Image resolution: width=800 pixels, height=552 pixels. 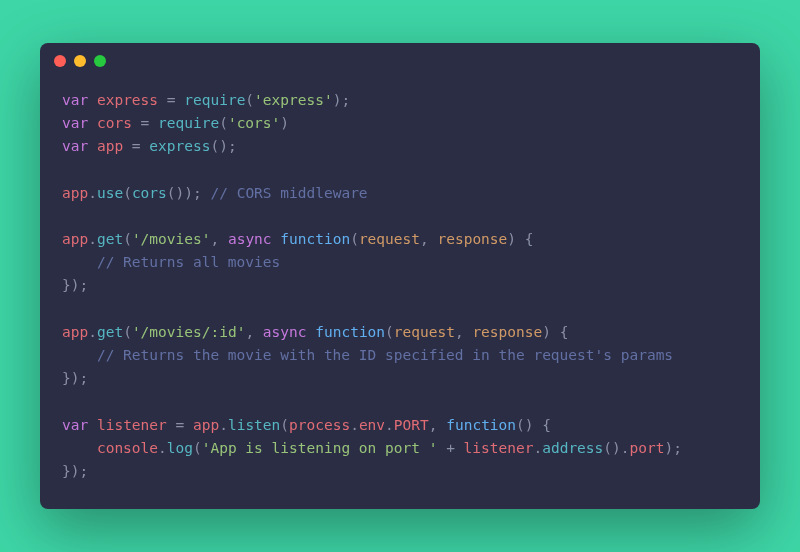 What do you see at coordinates (60, 61) in the screenshot?
I see `close-icon` at bounding box center [60, 61].